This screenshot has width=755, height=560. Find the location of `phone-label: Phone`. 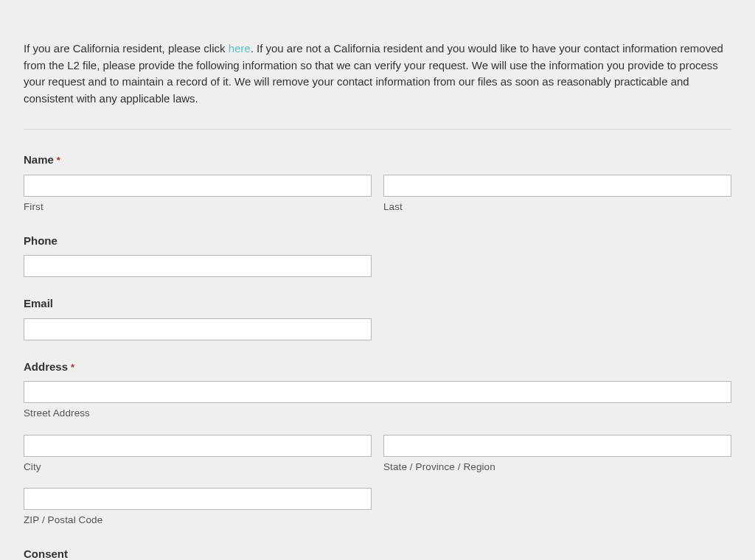

phone-label: Phone is located at coordinates (378, 242).